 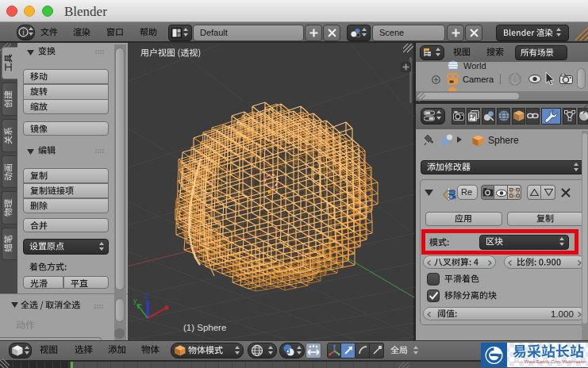 I want to click on svg-text: i, so click(x=24, y=33).